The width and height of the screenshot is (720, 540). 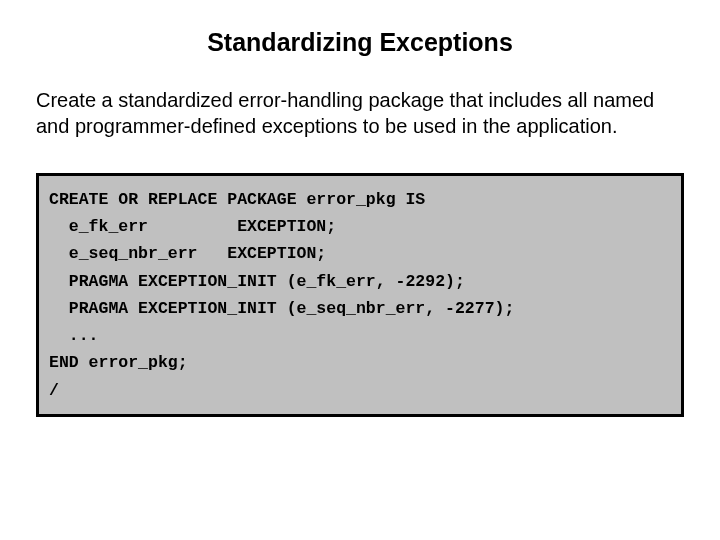 What do you see at coordinates (237, 200) in the screenshot?
I see `code-line: CREATE OR REPLACE PACKAGE error_pkg IS` at bounding box center [237, 200].